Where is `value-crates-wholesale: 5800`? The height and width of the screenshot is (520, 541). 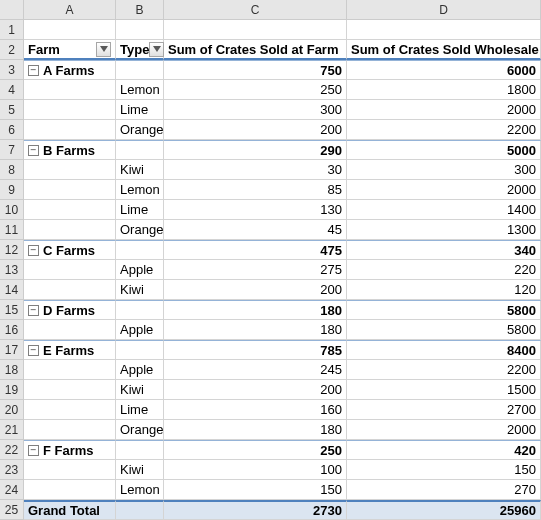
value-crates-wholesale: 5800 is located at coordinates (444, 330).